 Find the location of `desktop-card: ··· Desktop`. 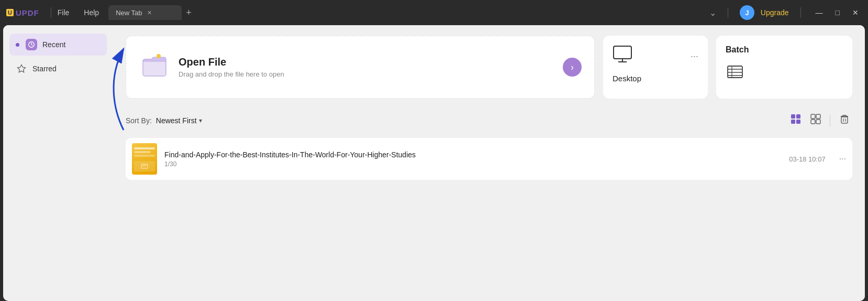

desktop-card: ··· Desktop is located at coordinates (655, 67).